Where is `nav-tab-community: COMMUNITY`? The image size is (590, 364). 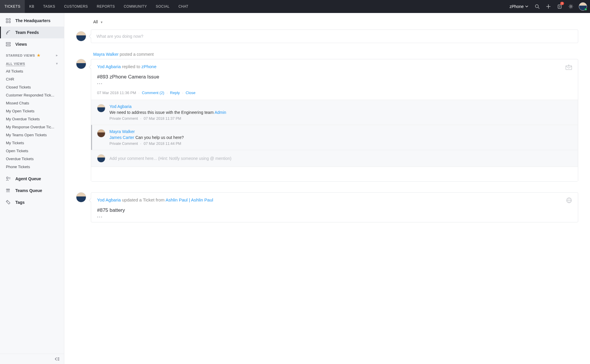 nav-tab-community: COMMUNITY is located at coordinates (135, 6).